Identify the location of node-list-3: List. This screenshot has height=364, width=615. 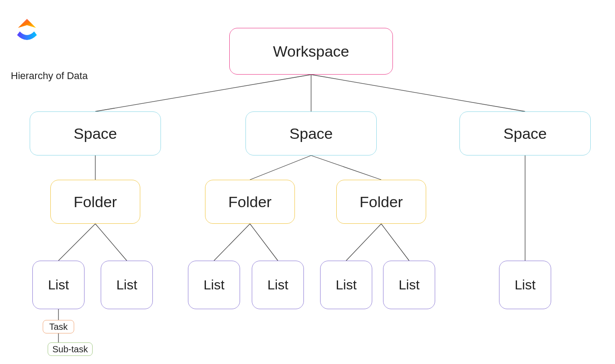
(214, 285).